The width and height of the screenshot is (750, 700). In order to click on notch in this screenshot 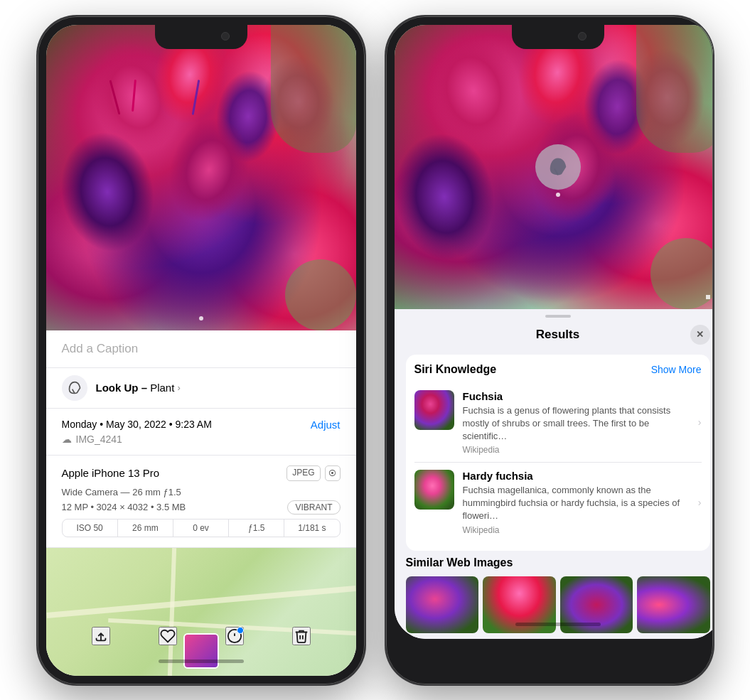, I will do `click(201, 37)`.